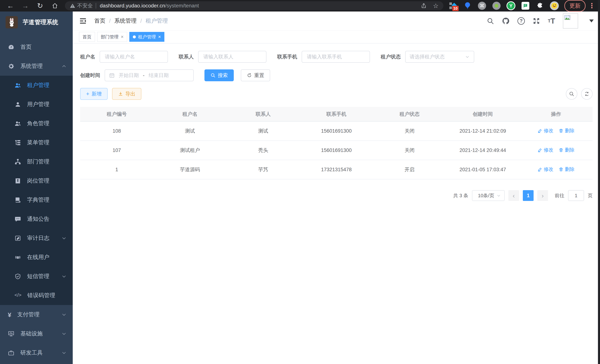 This screenshot has width=600, height=364. I want to click on tenant-name-label: 租户名, so click(88, 57).